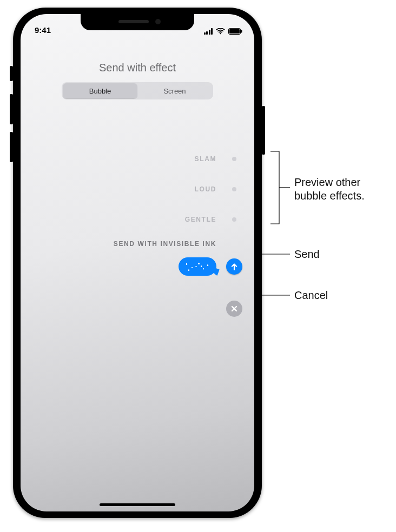  Describe the element at coordinates (234, 267) in the screenshot. I see `arrow-up-icon` at that location.